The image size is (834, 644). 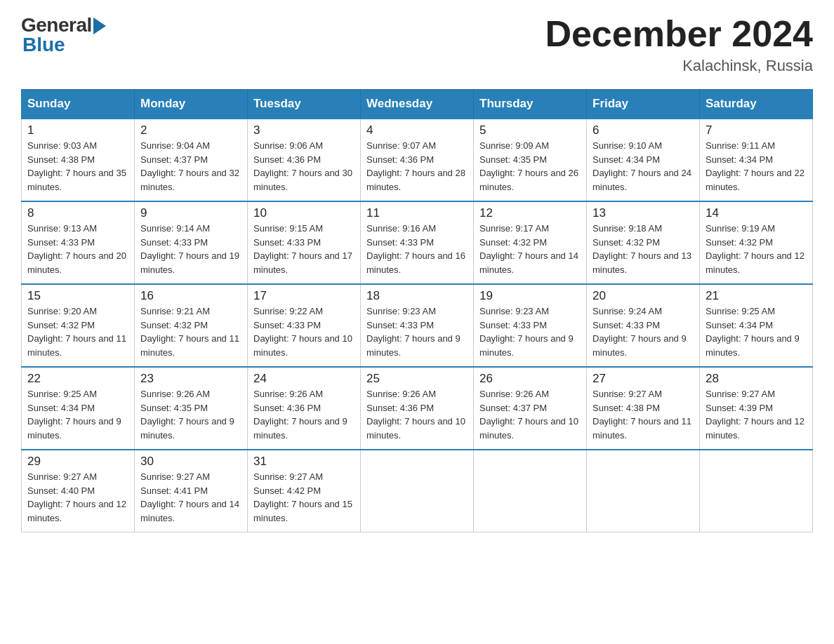 What do you see at coordinates (78, 249) in the screenshot?
I see `day-info: Sunrise: 9:13 AMSunset: 4:33 PMDaylight:…` at bounding box center [78, 249].